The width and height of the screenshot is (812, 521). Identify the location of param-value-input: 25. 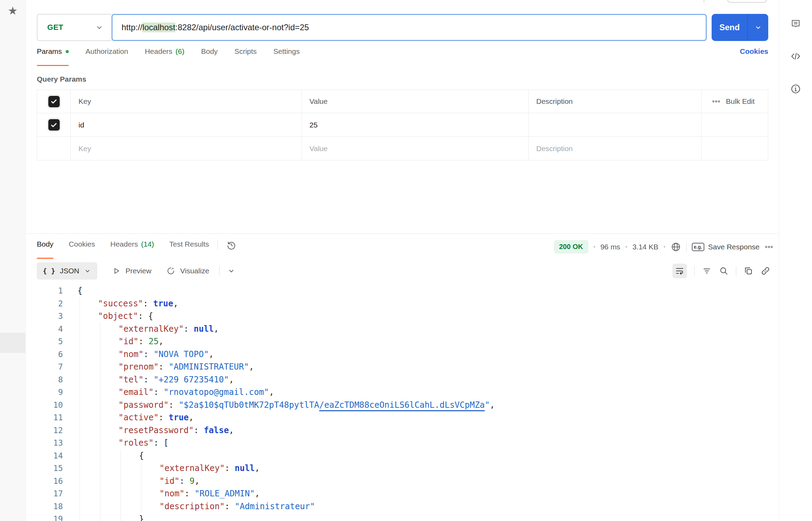
(415, 125).